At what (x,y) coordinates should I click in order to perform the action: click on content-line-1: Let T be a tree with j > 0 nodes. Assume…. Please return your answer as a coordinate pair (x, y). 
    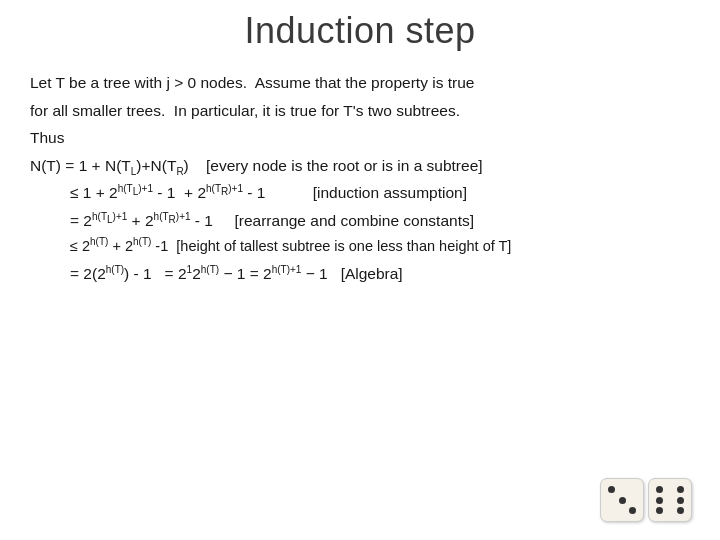
    Looking at the image, I should click on (360, 83).